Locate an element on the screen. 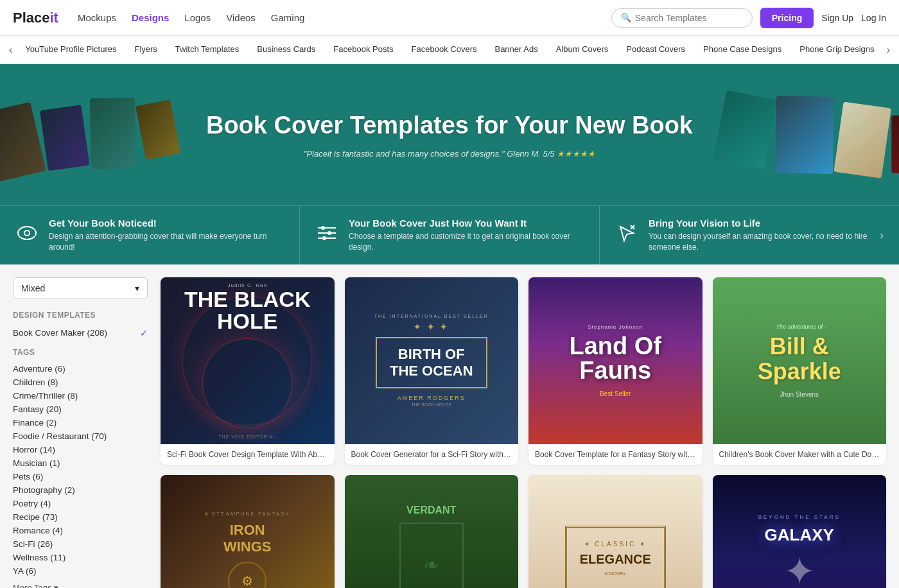 This screenshot has width=899, height=588. tag-musician: Musician (1) is located at coordinates (80, 463).